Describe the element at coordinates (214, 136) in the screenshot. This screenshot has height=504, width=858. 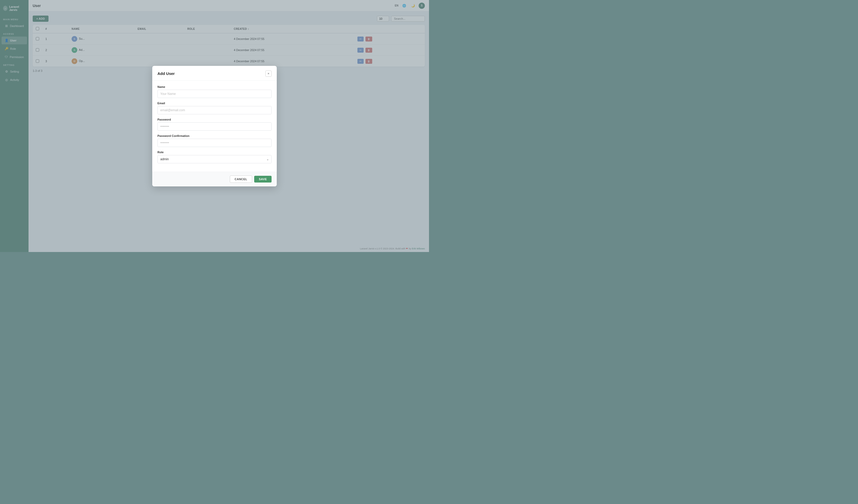
I see `password-confirm-label: Password Confirmation` at that location.